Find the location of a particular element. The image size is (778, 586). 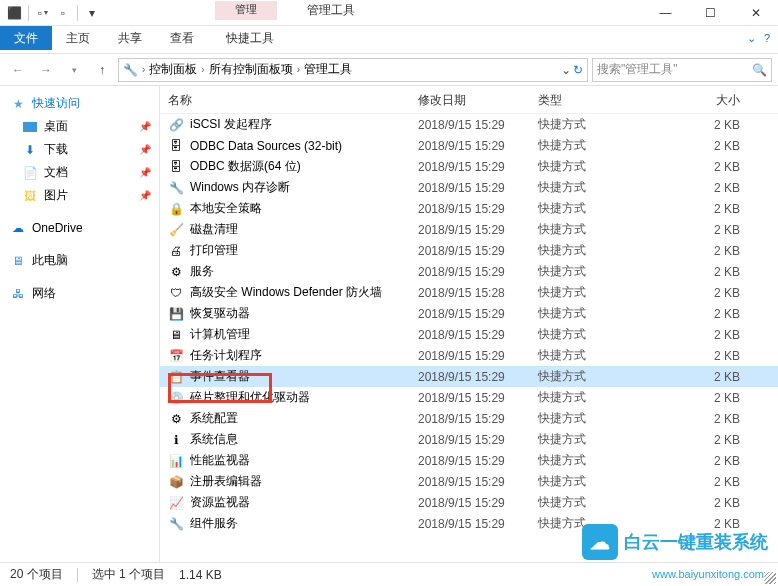

file-name: 磁盘清理 is located at coordinates (304, 230).